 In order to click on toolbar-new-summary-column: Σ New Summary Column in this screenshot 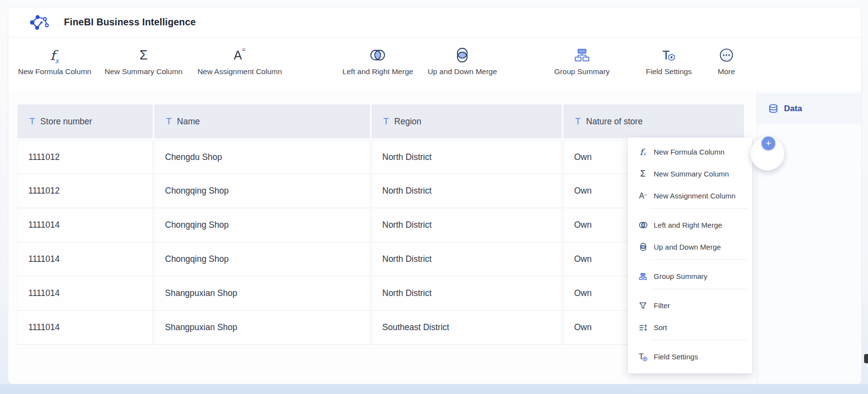, I will do `click(144, 60)`.